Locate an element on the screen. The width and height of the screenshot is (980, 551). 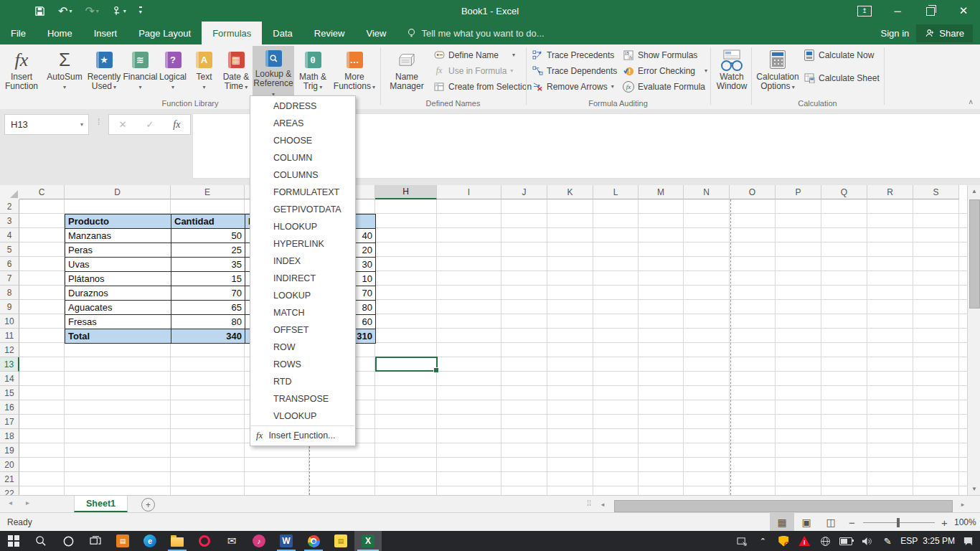
zoom-in-button: + is located at coordinates (944, 522).